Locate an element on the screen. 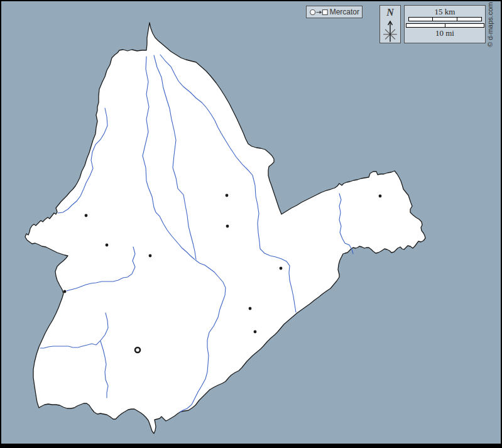 This screenshot has width=502, height=448. projection-label: Mercator is located at coordinates (344, 12).